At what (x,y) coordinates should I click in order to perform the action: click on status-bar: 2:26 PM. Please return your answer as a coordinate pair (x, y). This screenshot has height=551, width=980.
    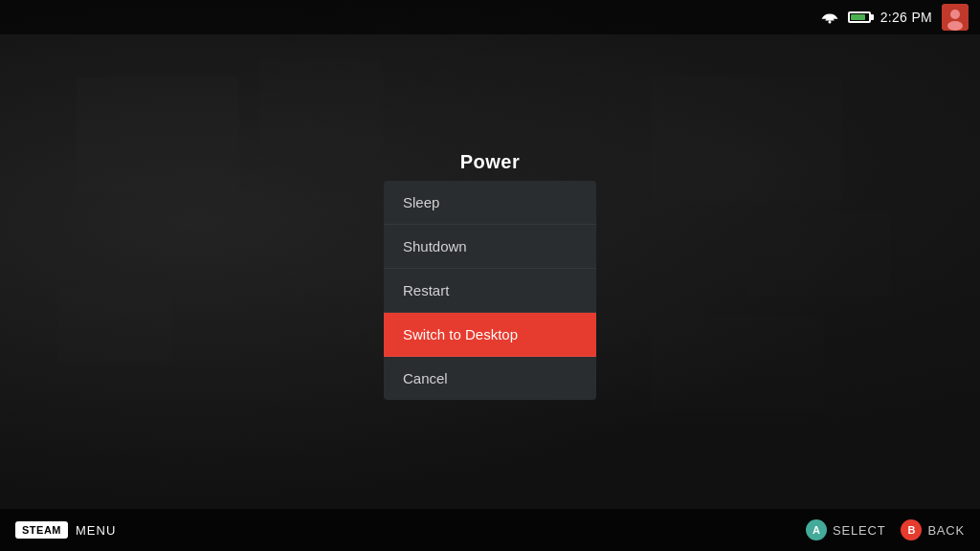
    Looking at the image, I should click on (490, 17).